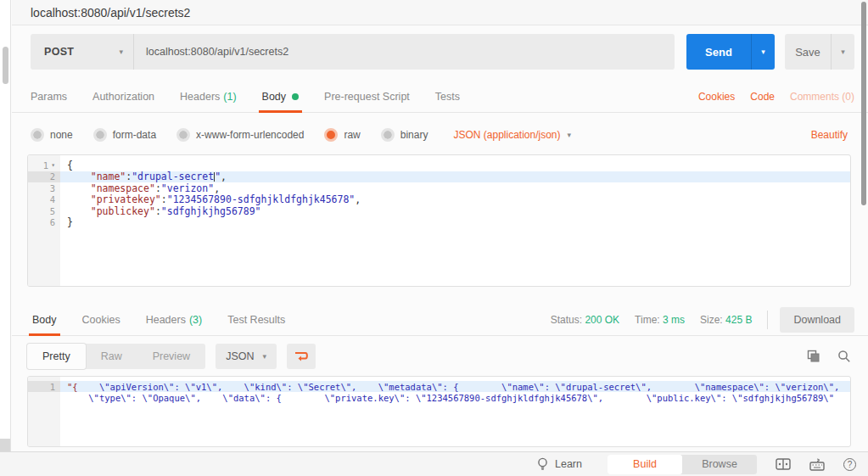 Image resolution: width=868 pixels, height=476 pixels. I want to click on comments-link: Comments (0), so click(822, 97).